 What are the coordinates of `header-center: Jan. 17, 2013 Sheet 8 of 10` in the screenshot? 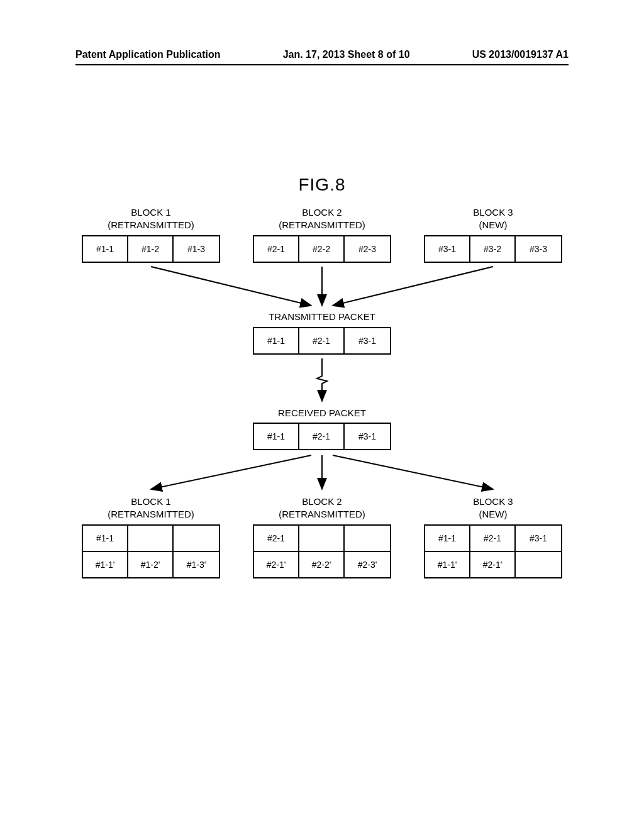 It's located at (347, 55).